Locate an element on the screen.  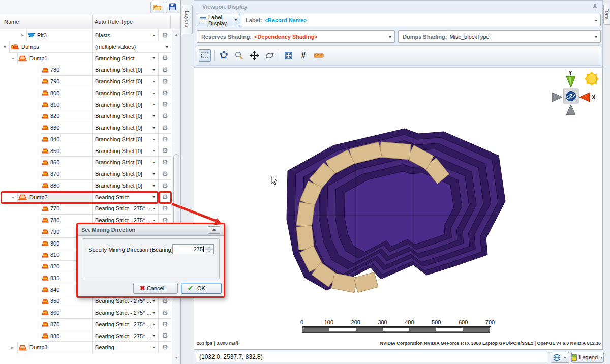
auto-rule-cell: Branching Strict▼ is located at coordinates (125, 59).